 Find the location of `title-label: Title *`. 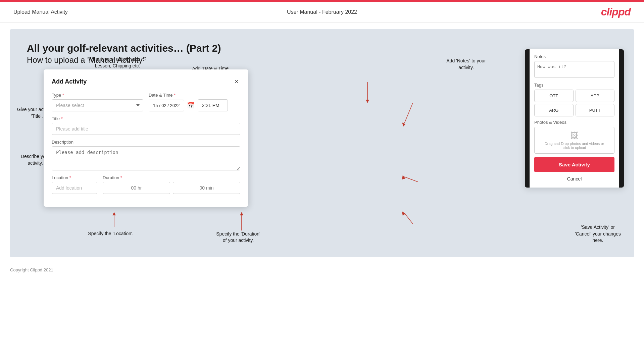

title-label: Title * is located at coordinates (146, 119).